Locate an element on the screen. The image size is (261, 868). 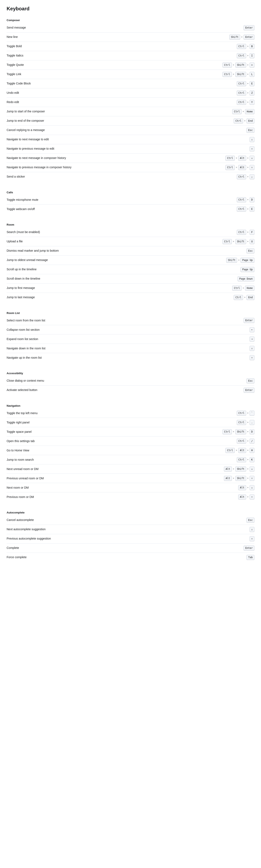
shortcut-action: Cancel autocomplete is located at coordinates (106, 520).